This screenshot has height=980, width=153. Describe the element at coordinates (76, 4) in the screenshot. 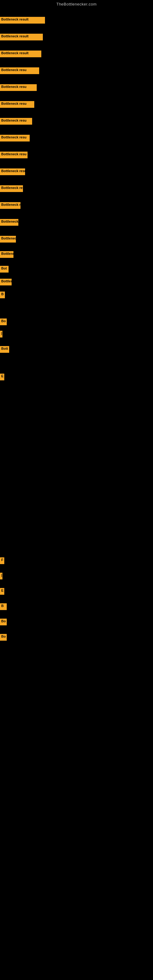

I see `site-title: TheBottlenecker.com` at that location.